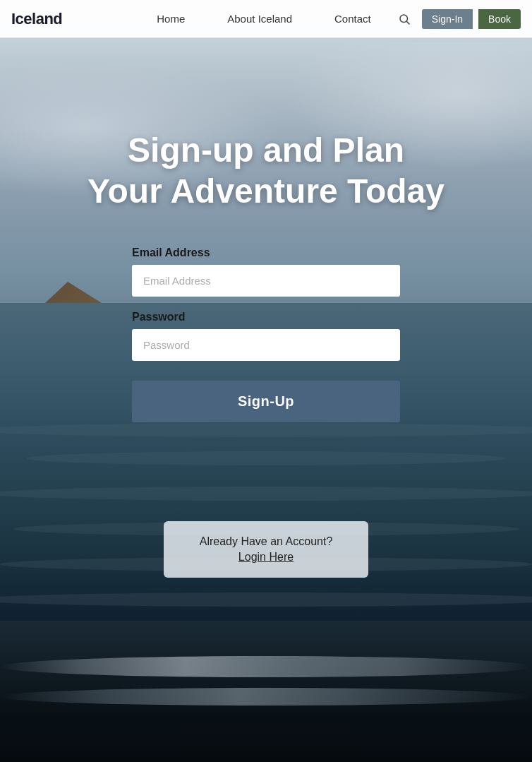 Image resolution: width=532 pixels, height=762 pixels. What do you see at coordinates (266, 150) in the screenshot?
I see `hero-title-line1: Sign-up and Plan` at bounding box center [266, 150].